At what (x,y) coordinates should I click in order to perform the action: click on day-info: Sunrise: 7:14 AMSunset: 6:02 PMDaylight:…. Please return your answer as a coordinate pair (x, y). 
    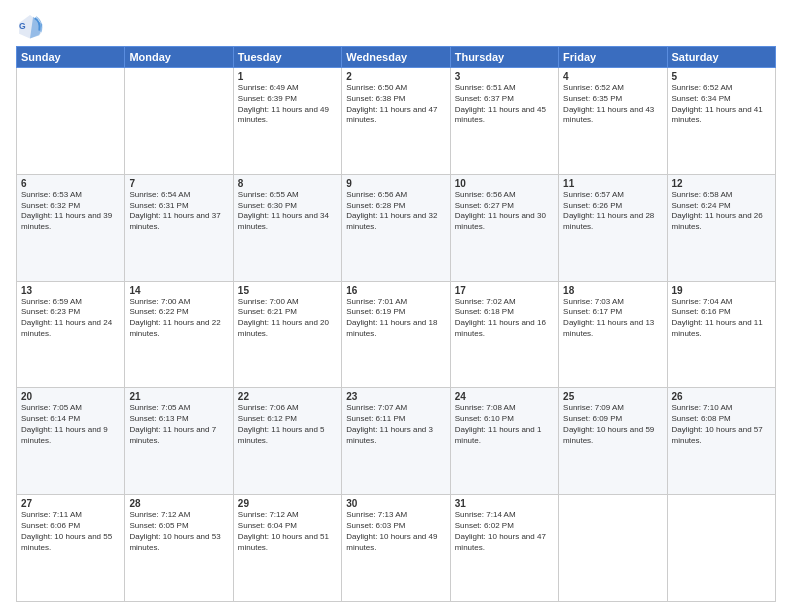
    Looking at the image, I should click on (504, 532).